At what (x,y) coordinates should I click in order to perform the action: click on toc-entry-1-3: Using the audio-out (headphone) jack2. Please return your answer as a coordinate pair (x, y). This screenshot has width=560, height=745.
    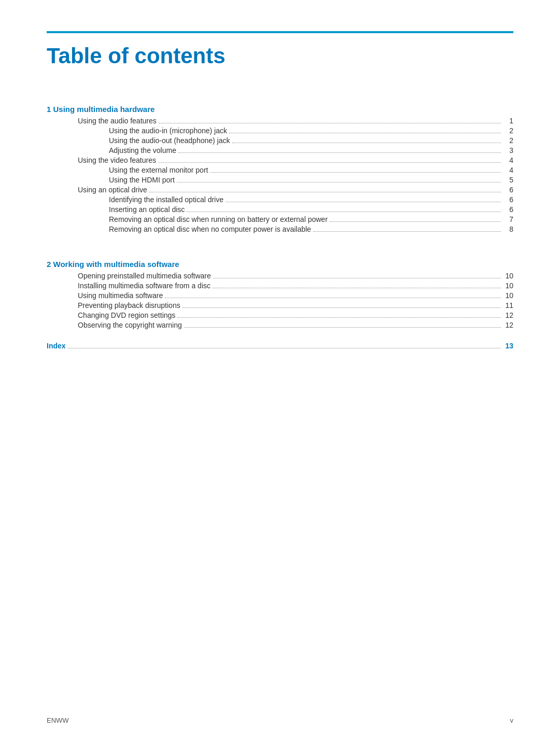
    Looking at the image, I should click on (280, 140).